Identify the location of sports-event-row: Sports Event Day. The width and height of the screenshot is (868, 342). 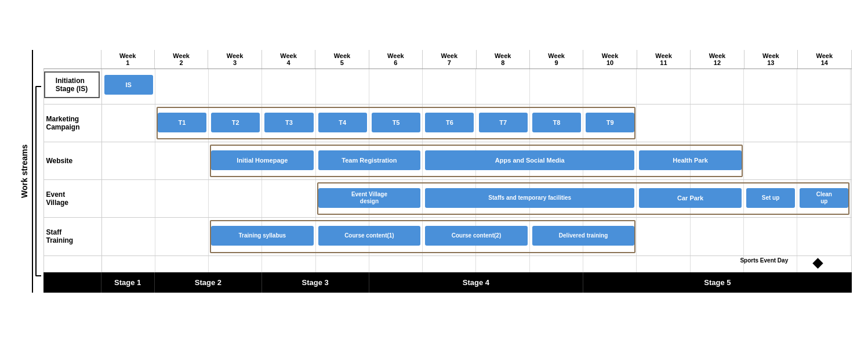
(448, 264).